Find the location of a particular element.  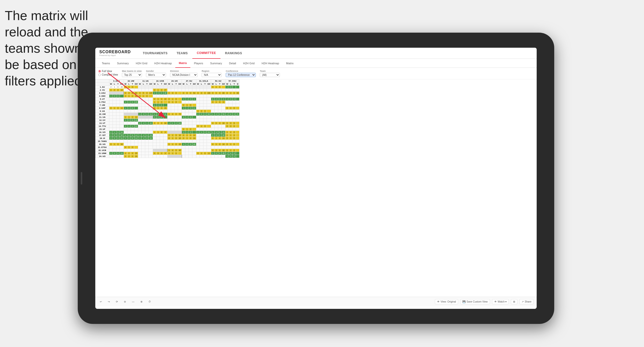

col-d-7: Dif is located at coordinates (209, 84).